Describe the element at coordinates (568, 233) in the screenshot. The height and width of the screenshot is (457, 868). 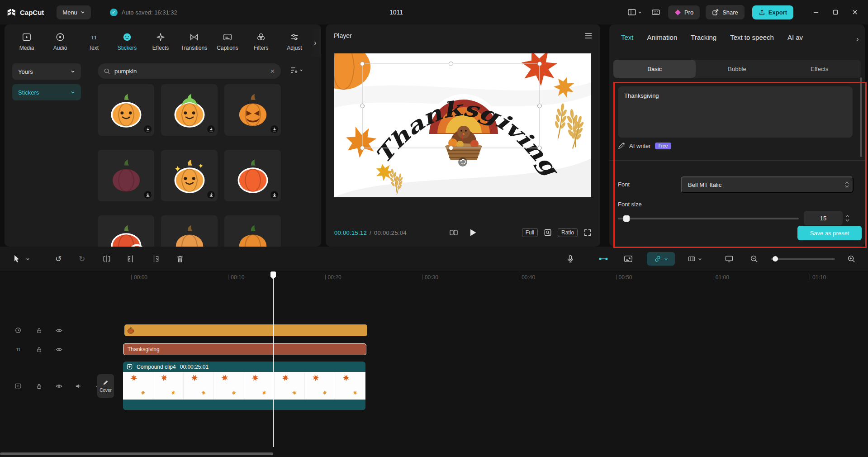
I see `ratio-button: Ratio` at that location.